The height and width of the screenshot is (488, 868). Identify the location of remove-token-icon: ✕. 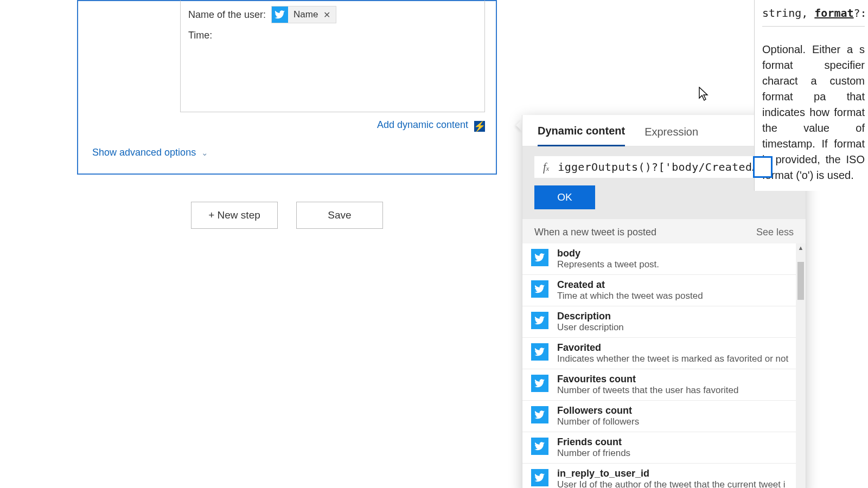
(327, 15).